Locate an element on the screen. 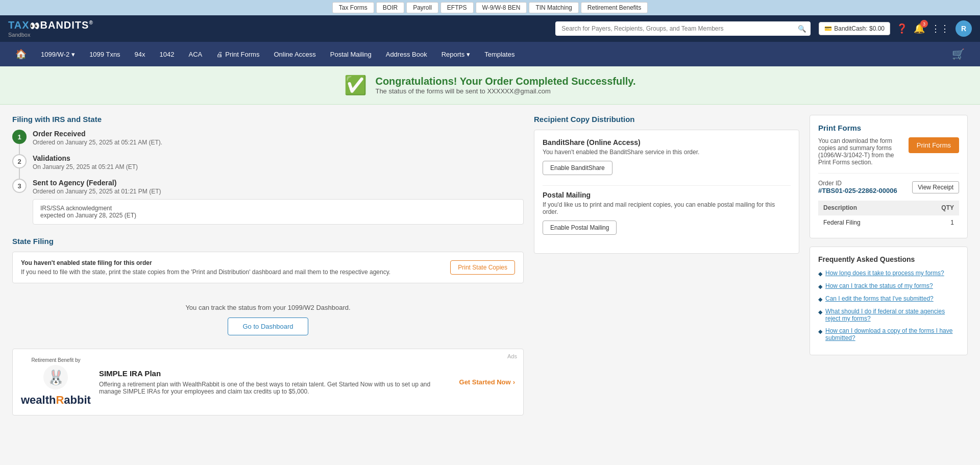 The width and height of the screenshot is (980, 465). order-id-row: Order ID #TBS01-025-22862-00006 View Rec… is located at coordinates (889, 187).